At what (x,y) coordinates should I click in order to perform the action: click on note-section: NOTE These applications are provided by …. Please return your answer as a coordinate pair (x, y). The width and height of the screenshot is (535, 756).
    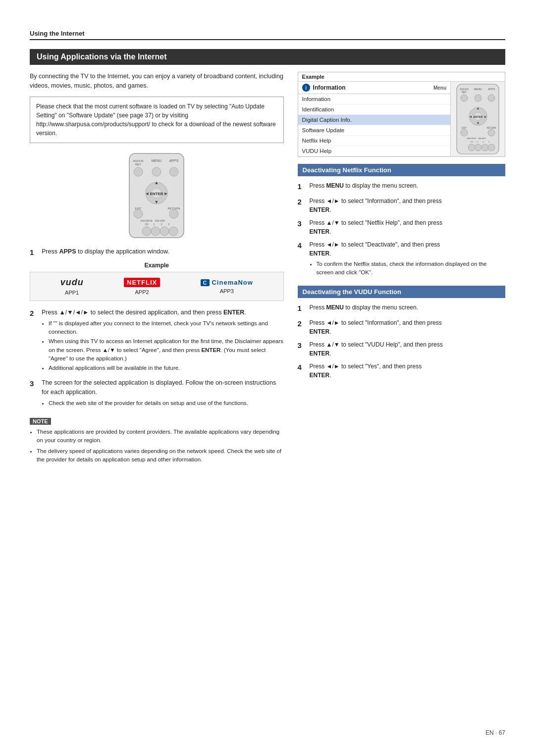
    Looking at the image, I should click on (157, 441).